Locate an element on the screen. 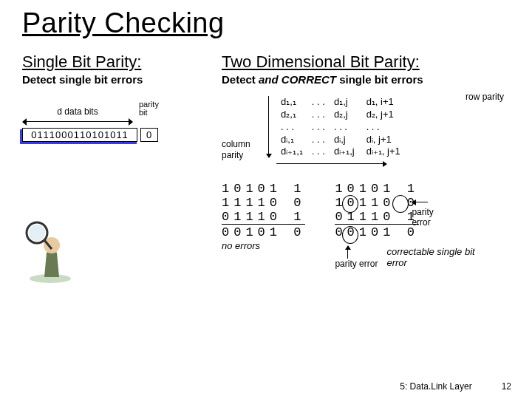 The height and width of the screenshot is (399, 532). column-parity-label: column parity is located at coordinates (242, 150).